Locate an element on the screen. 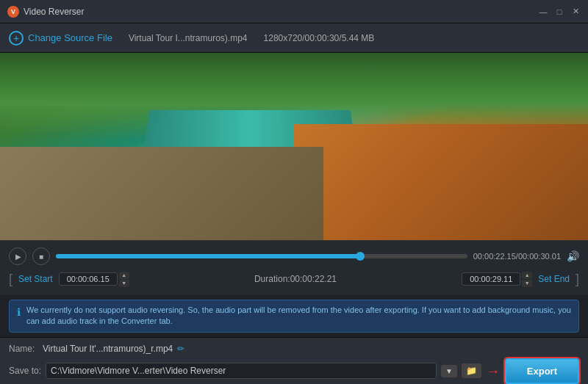 This screenshot has width=588, height=384. info-text: We currently do not support audio revers… is located at coordinates (298, 316).